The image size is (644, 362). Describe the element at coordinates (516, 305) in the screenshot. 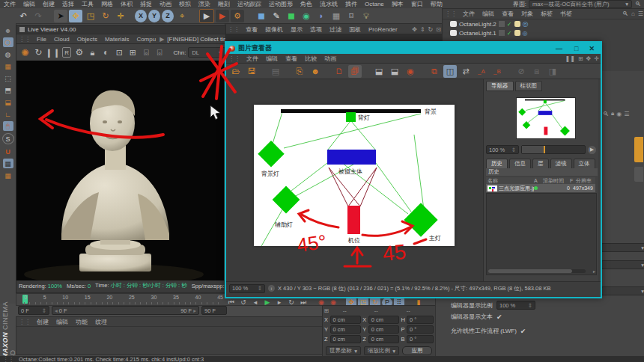

I see `editor-scale-field: 100 %⇕` at that location.